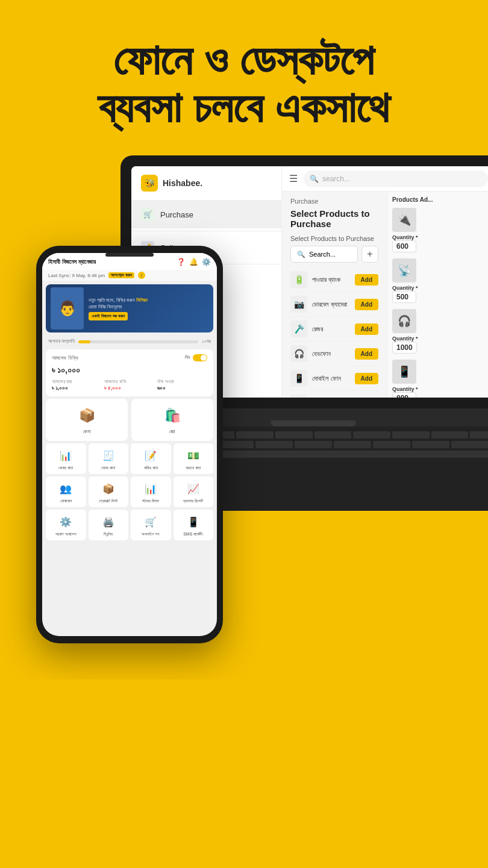 This screenshot has width=488, height=868. What do you see at coordinates (193, 534) in the screenshot?
I see `sms-label: SMS মার্কেটিং` at bounding box center [193, 534].